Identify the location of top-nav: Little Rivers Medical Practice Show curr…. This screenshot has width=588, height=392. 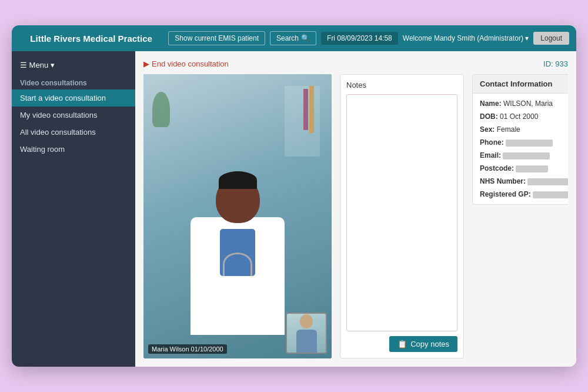
(294, 38).